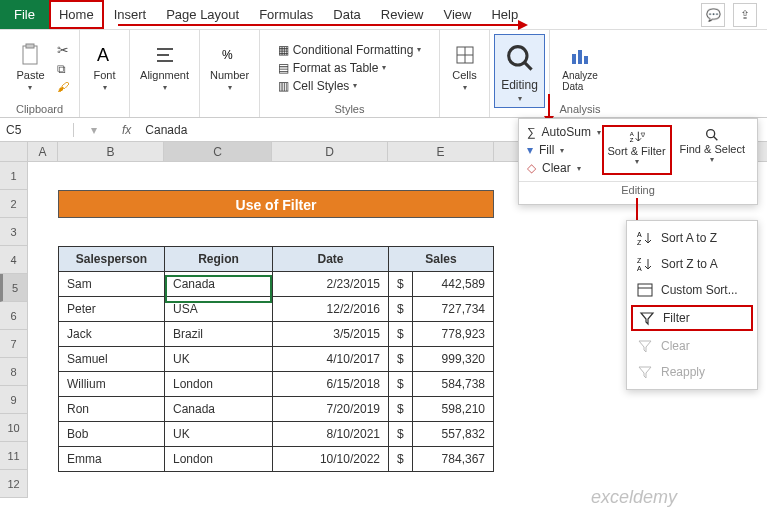  Describe the element at coordinates (30, 68) in the screenshot. I see `paste-button: Paste ▾` at that location.